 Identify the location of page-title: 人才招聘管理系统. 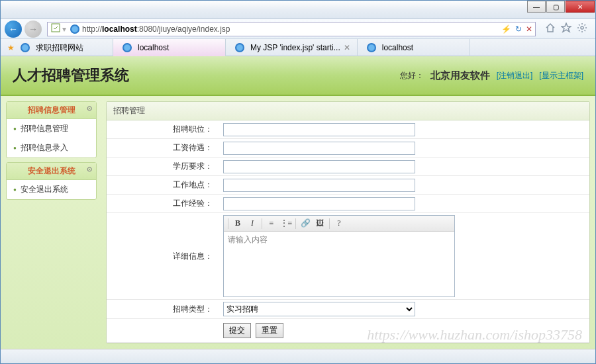
(71, 75).